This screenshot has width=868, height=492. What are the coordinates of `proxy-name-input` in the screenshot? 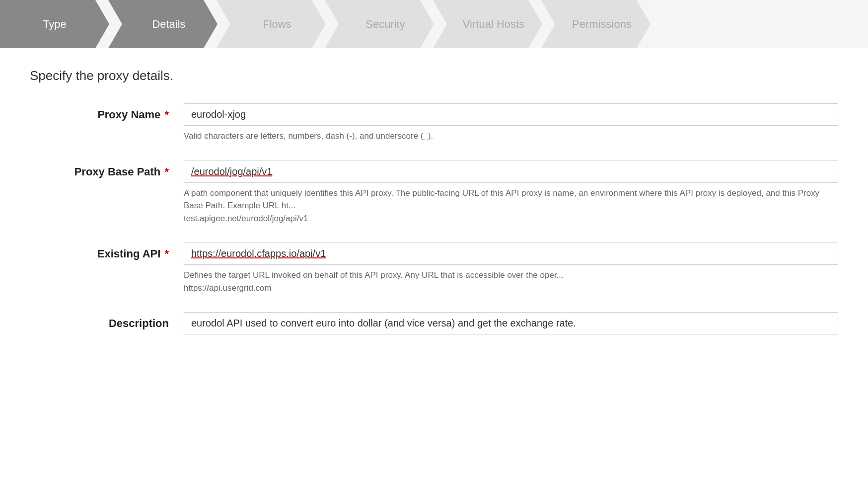 It's located at (511, 114).